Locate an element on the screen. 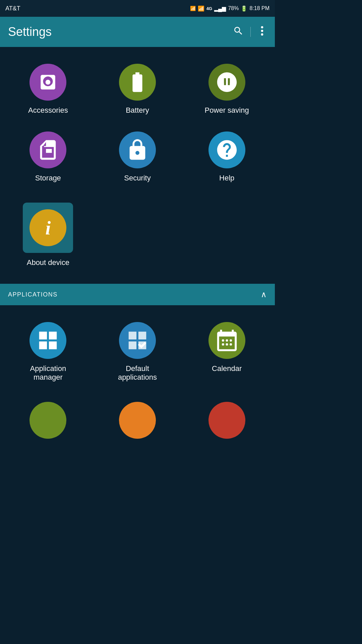 Image resolution: width=362 pixels, height=644 pixels. more-options-button is located at coordinates (262, 32).